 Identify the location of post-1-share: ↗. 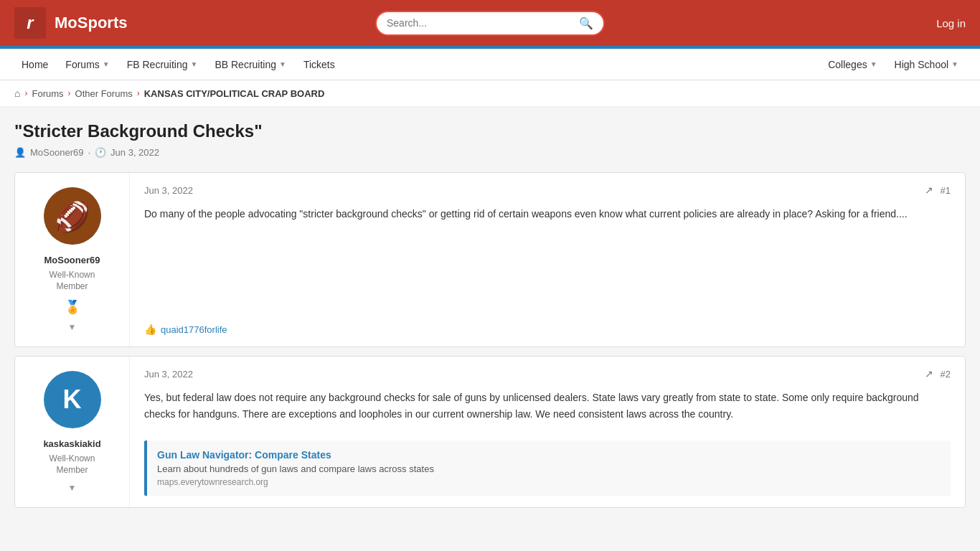
(929, 190).